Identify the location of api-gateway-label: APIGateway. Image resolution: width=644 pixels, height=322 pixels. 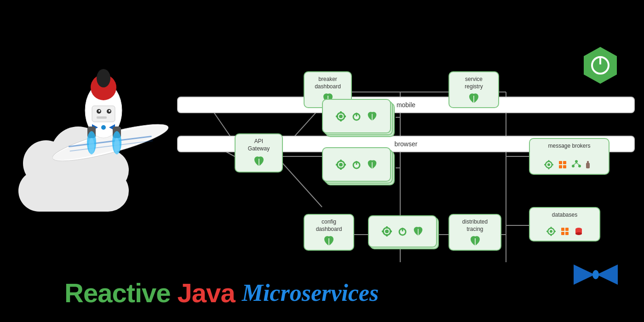
(259, 145).